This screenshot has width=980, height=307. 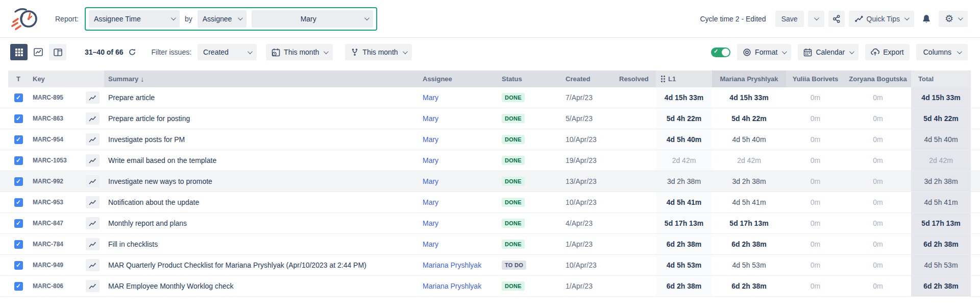 I want to click on settings-button: ⚙, so click(x=953, y=19).